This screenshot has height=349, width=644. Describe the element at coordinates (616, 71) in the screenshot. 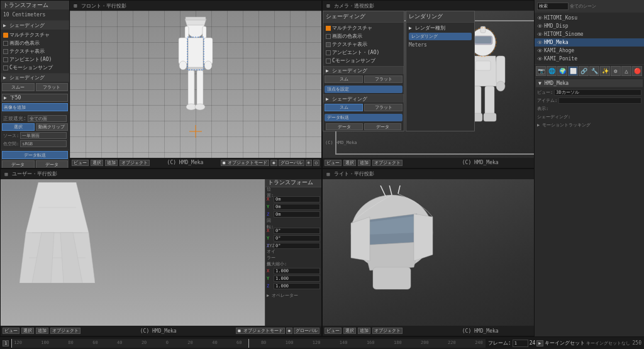

I see `physics-icon: ⚙` at that location.